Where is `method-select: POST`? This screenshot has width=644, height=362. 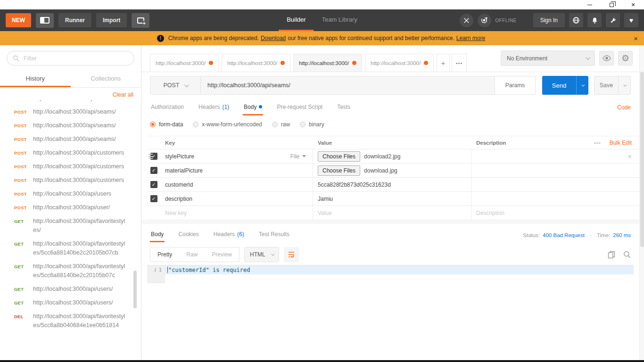 method-select: POST is located at coordinates (175, 85).